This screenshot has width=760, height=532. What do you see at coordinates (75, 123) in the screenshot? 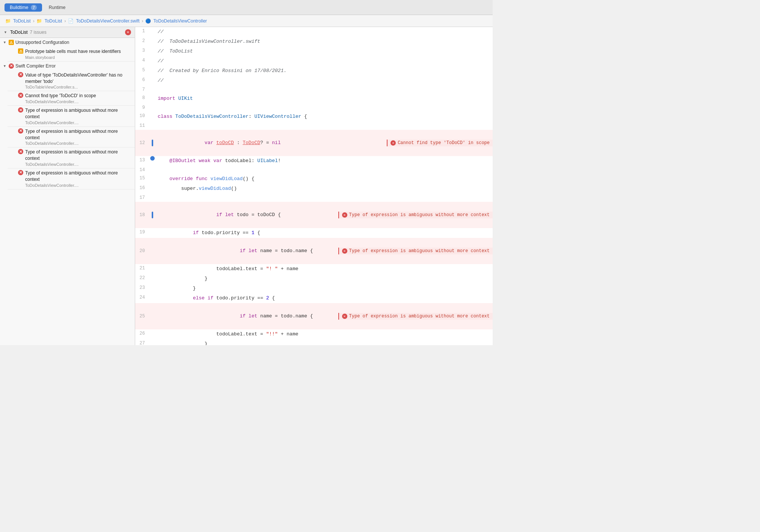
I see `issue-ambiguous-1-file: ToDoDetailsViewController....` at bounding box center [75, 123].